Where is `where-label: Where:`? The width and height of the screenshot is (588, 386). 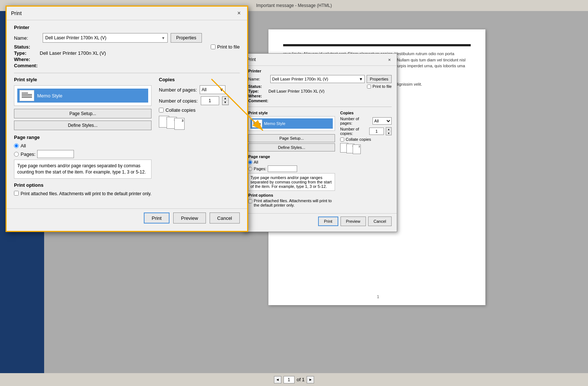 where-label: Where: is located at coordinates (27, 60).